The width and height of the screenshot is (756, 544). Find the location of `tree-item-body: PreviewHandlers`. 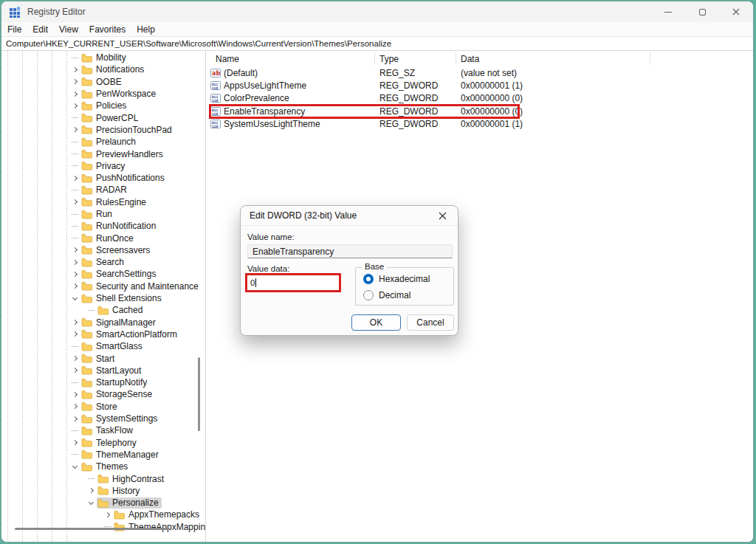

tree-item-body: PreviewHandlers is located at coordinates (123, 154).